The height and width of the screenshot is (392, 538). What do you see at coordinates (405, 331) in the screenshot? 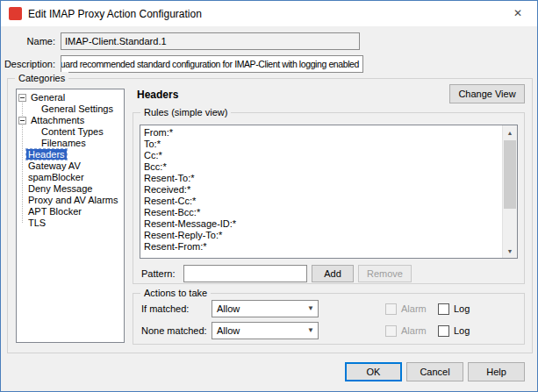
I see `none-matched-alarm-checkbox: Alarm` at bounding box center [405, 331].